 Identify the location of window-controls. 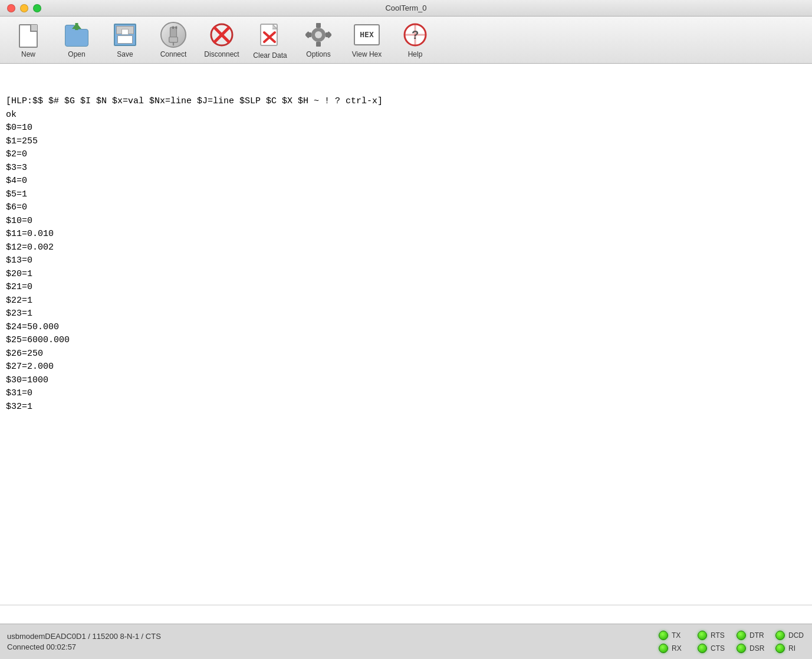
(24, 8).